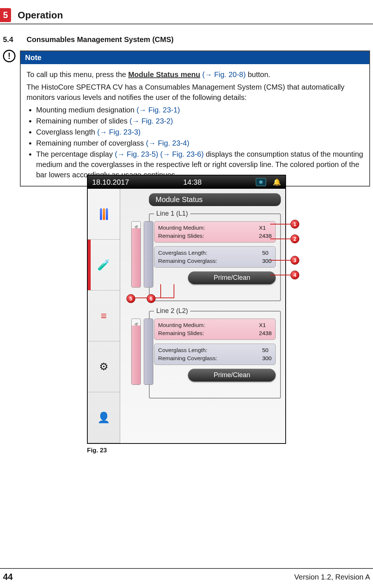 The width and height of the screenshot is (373, 588). Describe the element at coordinates (295, 275) in the screenshot. I see `callout-4: 4` at that location.